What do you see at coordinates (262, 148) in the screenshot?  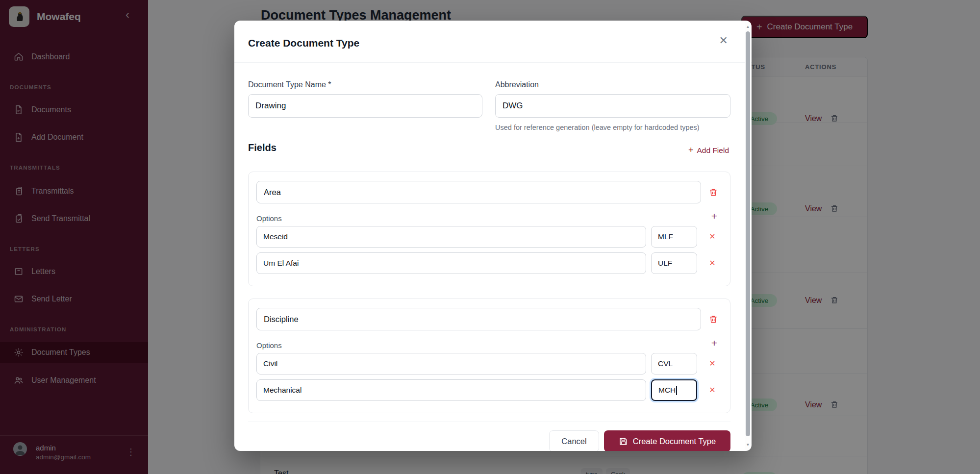 I see `fields-heading: Fields` at bounding box center [262, 148].